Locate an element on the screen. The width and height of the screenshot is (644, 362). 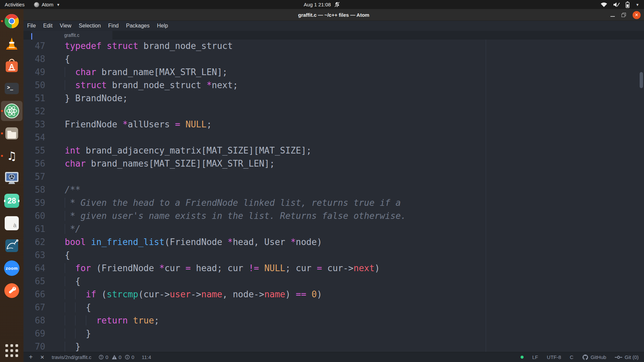
line-number: 58 is located at coordinates (40, 190).